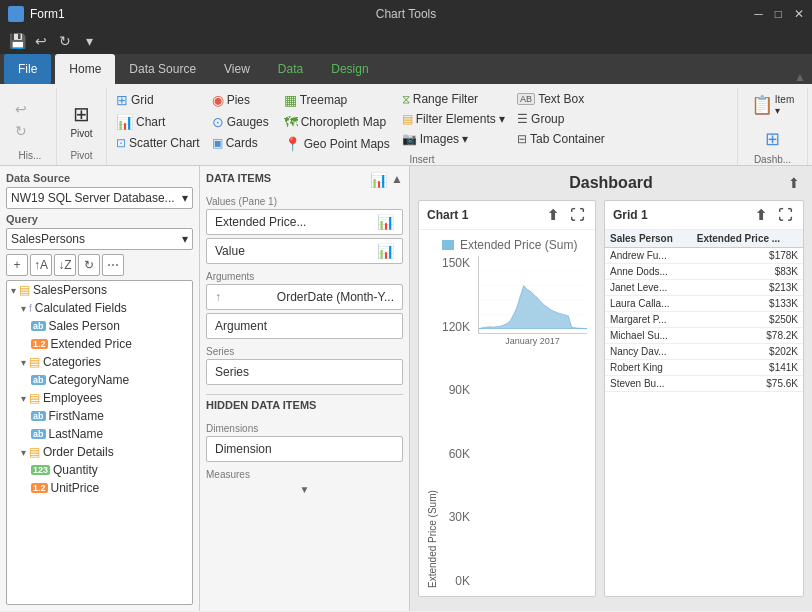 The height and width of the screenshot is (612, 812). Describe the element at coordinates (337, 144) in the screenshot. I see `geo-point-maps-btn: 📍 Geo Point Maps` at that location.